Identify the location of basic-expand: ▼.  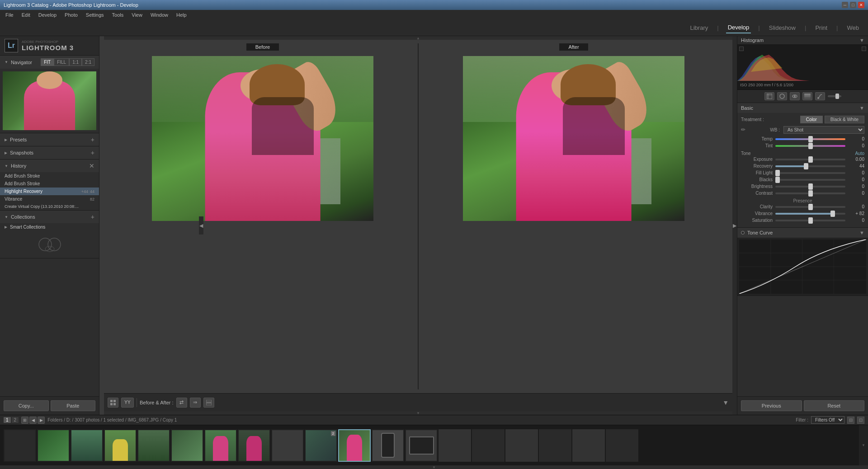
(862, 108).